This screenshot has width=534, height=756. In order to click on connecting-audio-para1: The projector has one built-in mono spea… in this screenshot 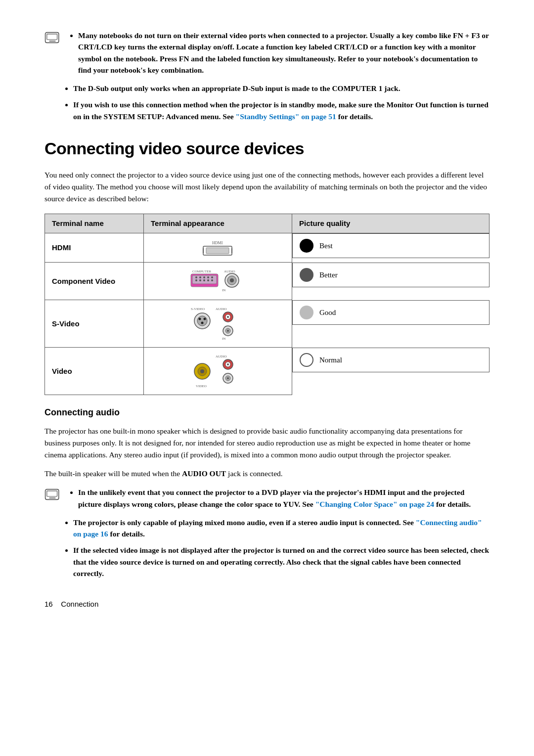, I will do `click(267, 443)`.